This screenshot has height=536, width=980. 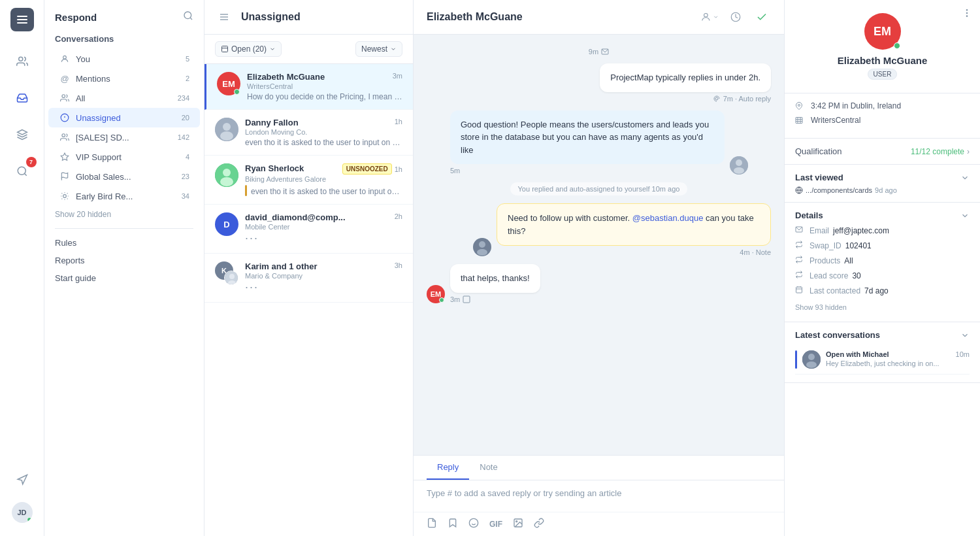 I want to click on chevron-down-icon, so click(x=965, y=178).